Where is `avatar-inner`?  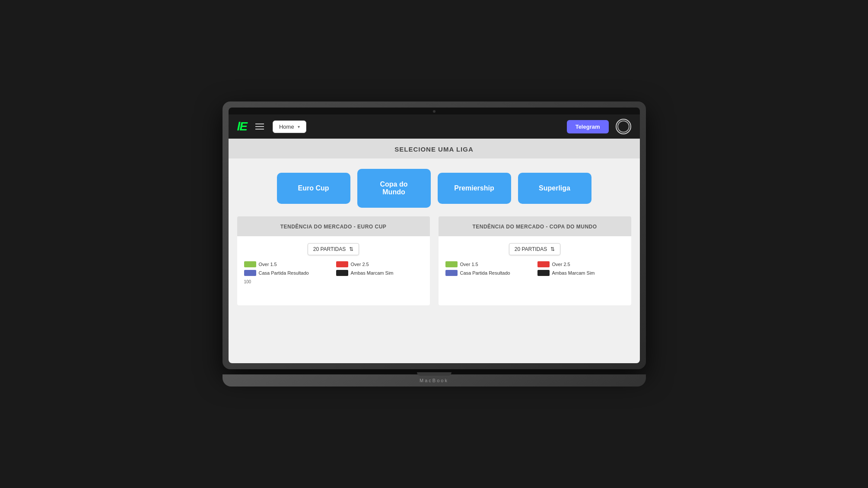 avatar-inner is located at coordinates (623, 127).